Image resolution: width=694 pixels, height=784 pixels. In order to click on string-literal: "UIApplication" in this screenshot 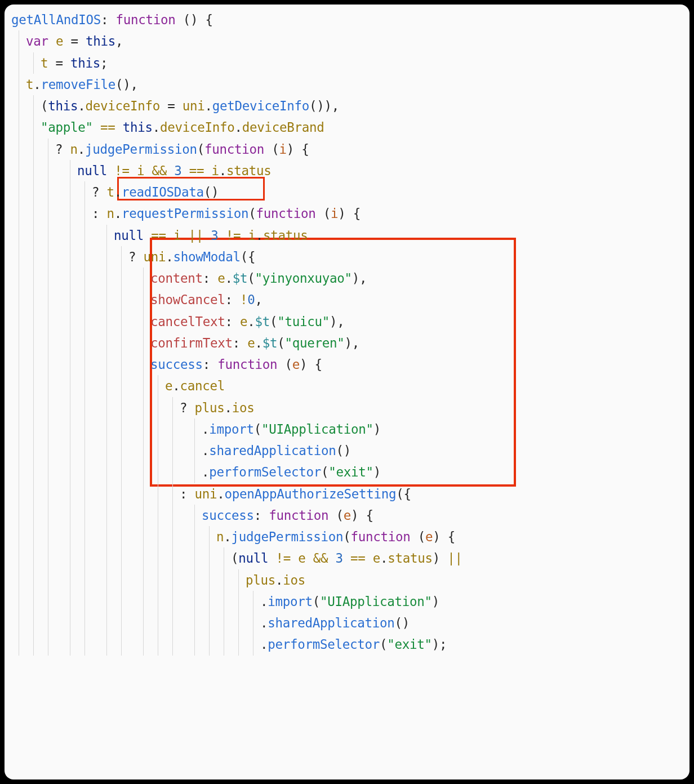, I will do `click(376, 602)`.